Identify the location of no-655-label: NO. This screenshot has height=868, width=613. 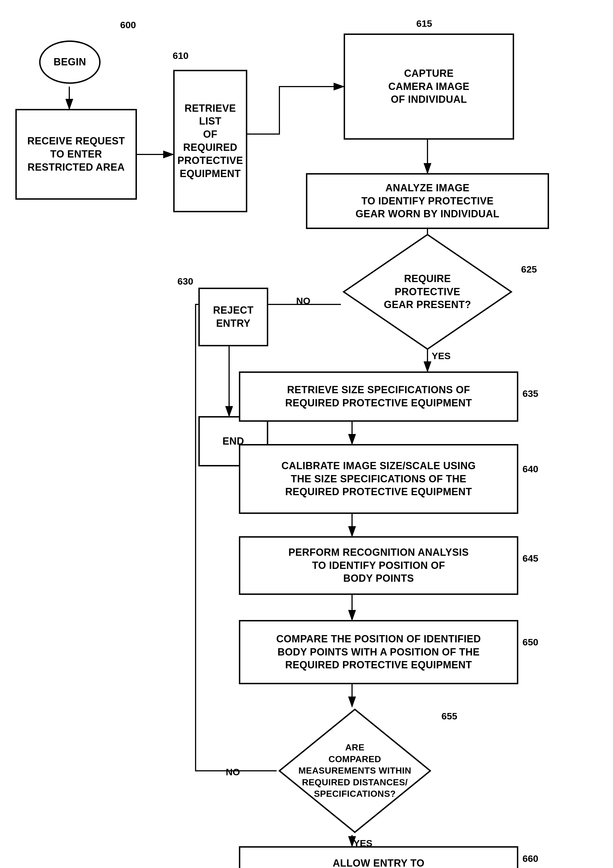
(233, 772).